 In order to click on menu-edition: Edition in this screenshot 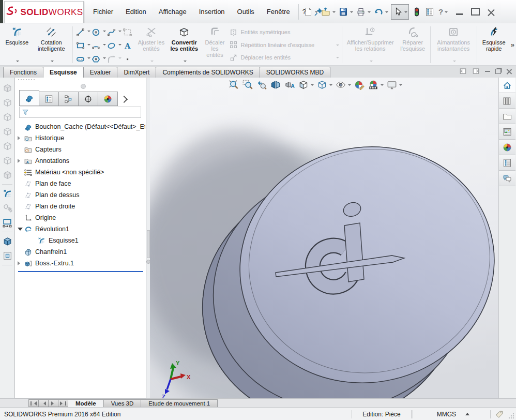, I will do `click(136, 12)`.